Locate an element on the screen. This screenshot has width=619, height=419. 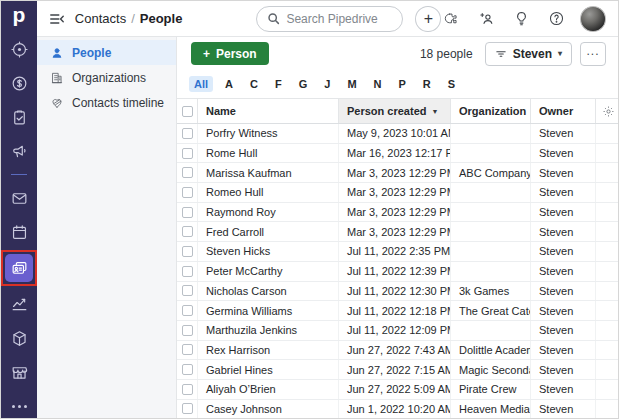
alphabet-letter-a: A is located at coordinates (229, 84).